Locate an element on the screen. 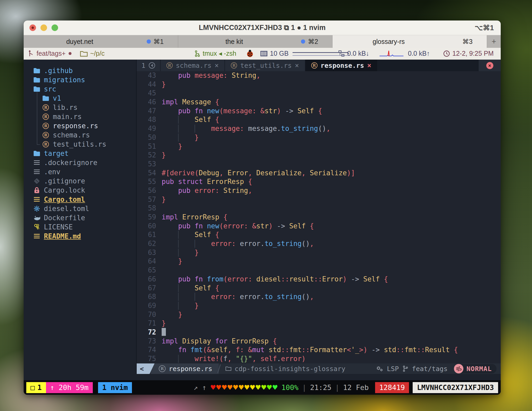 Image resolution: width=532 pixels, height=411 pixels. tree-item-label: .gitignore is located at coordinates (65, 181).